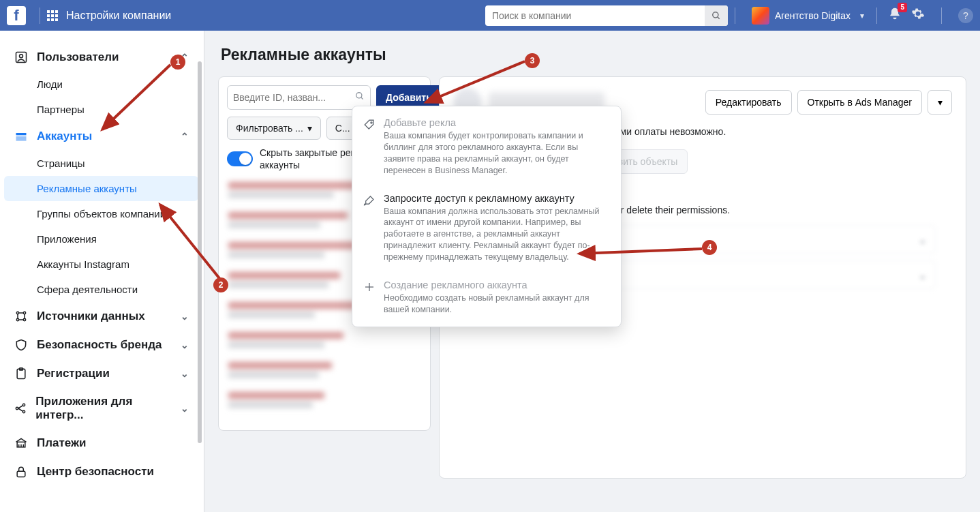 This screenshot has height=512, width=980. What do you see at coordinates (487, 147) in the screenshot?
I see `popover-item-add-account: Добавьте рекла Ваша компания будет контр…` at bounding box center [487, 147].